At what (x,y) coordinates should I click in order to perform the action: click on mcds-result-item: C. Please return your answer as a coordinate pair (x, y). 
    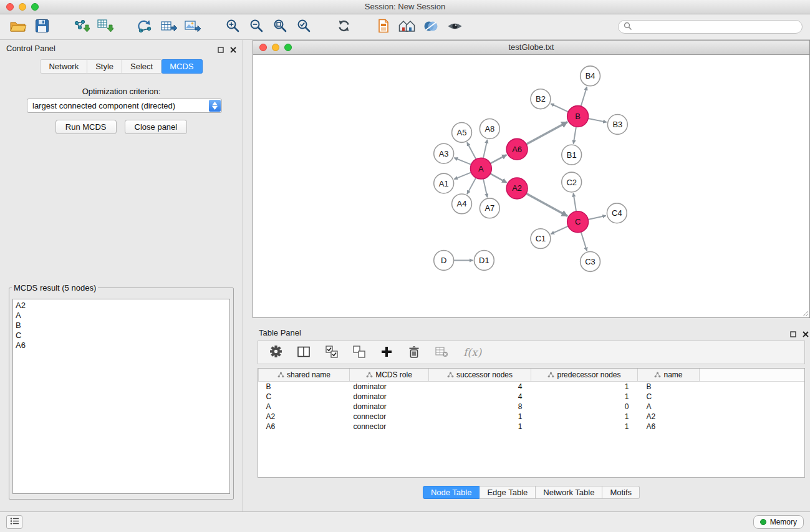
    Looking at the image, I should click on (121, 336).